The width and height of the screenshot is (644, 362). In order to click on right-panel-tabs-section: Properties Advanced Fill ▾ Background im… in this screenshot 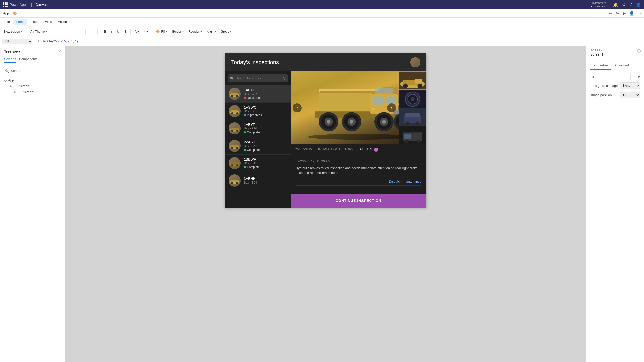, I will do `click(615, 81)`.